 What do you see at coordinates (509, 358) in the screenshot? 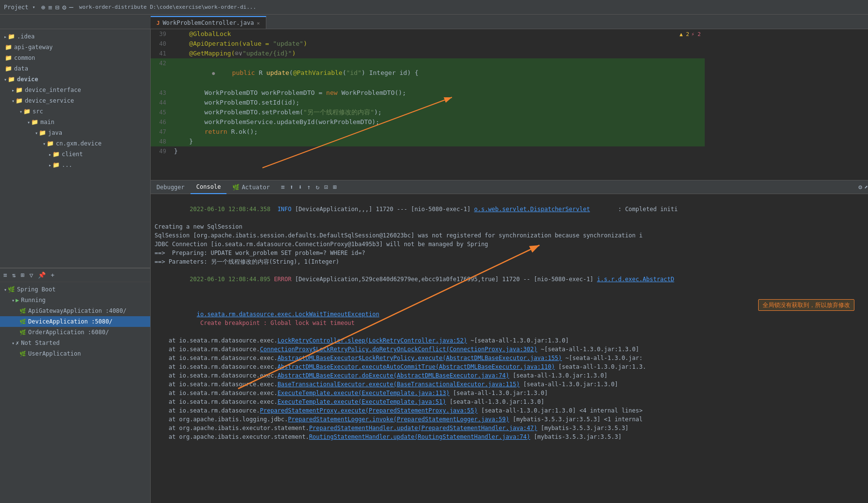
I see `stack-line-3: at io.seata.rm.datasource.exec.AbstractD…` at bounding box center [509, 358].